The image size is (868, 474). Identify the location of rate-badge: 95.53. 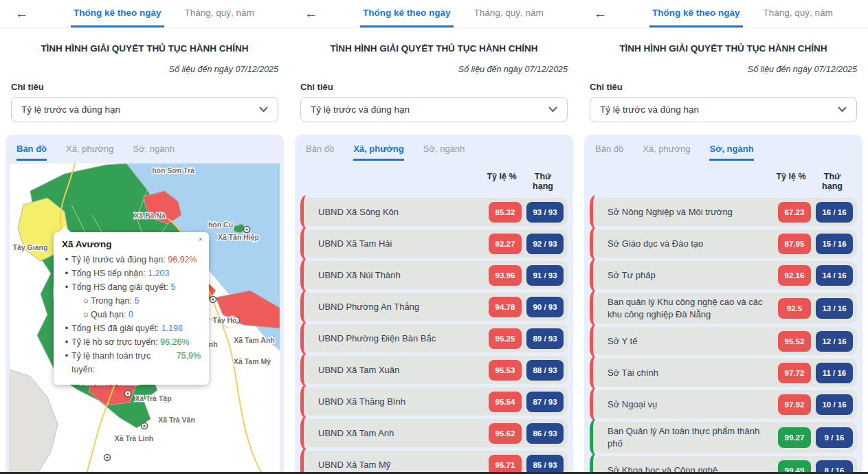
(505, 370).